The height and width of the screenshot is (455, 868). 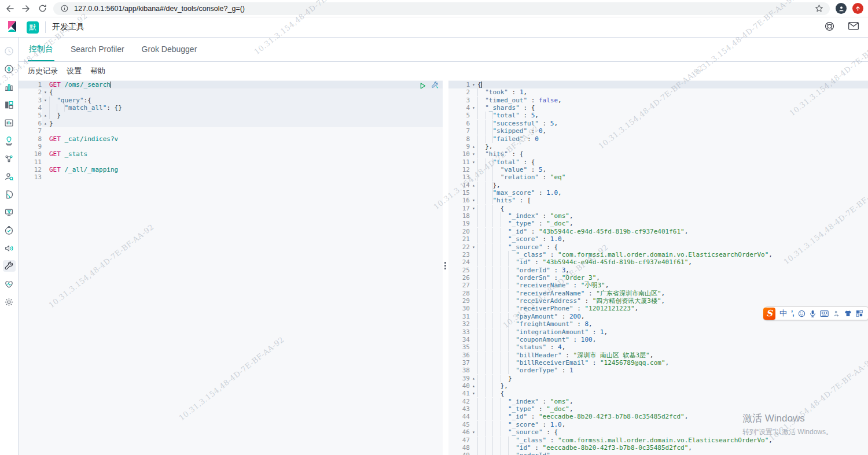 What do you see at coordinates (784, 313) in the screenshot?
I see `chinese-mode-icon: 中` at bounding box center [784, 313].